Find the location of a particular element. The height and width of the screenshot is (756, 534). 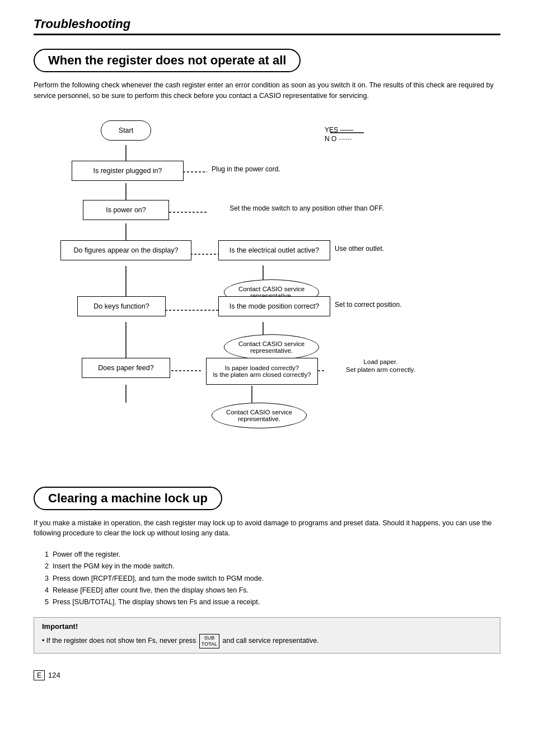

yes-legend: YES —— is located at coordinates (339, 130).